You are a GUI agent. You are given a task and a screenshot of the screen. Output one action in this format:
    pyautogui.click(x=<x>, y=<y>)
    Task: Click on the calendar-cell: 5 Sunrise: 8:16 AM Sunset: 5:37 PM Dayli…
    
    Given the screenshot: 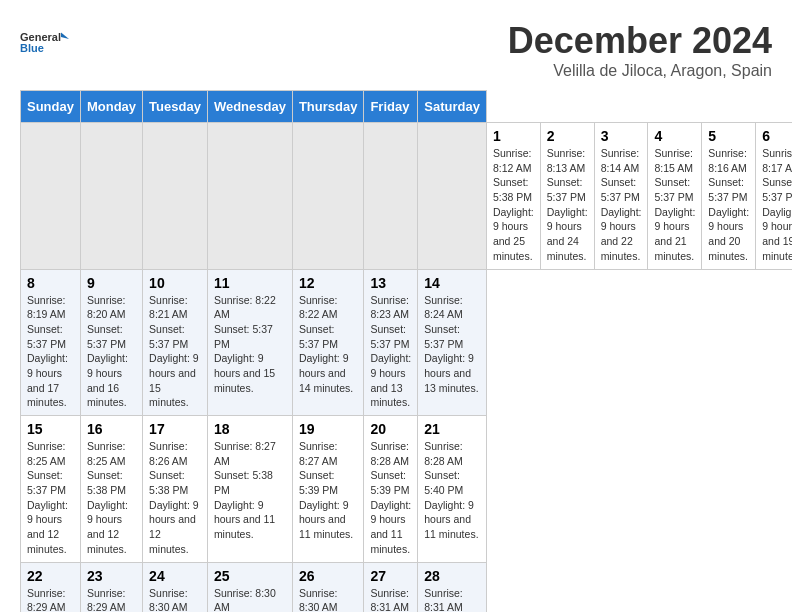 What is the action you would take?
    pyautogui.click(x=729, y=196)
    